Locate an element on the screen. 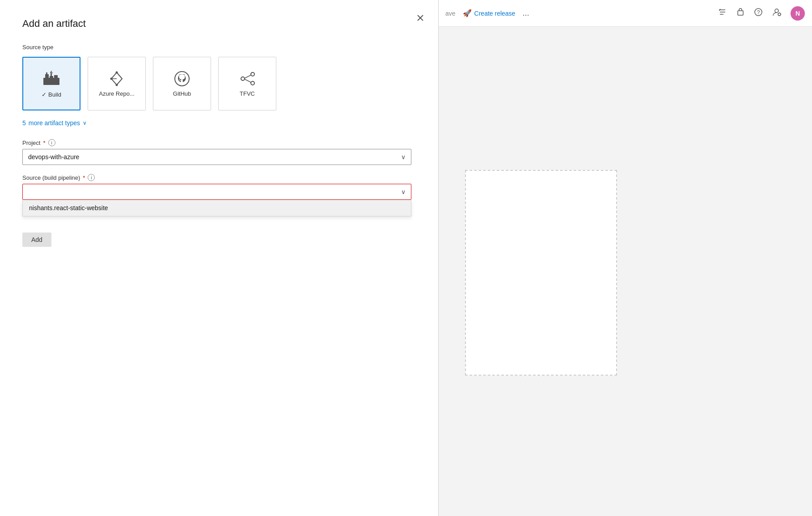 The height and width of the screenshot is (516, 812). more-artifacts-label: more artifact types is located at coordinates (55, 123).